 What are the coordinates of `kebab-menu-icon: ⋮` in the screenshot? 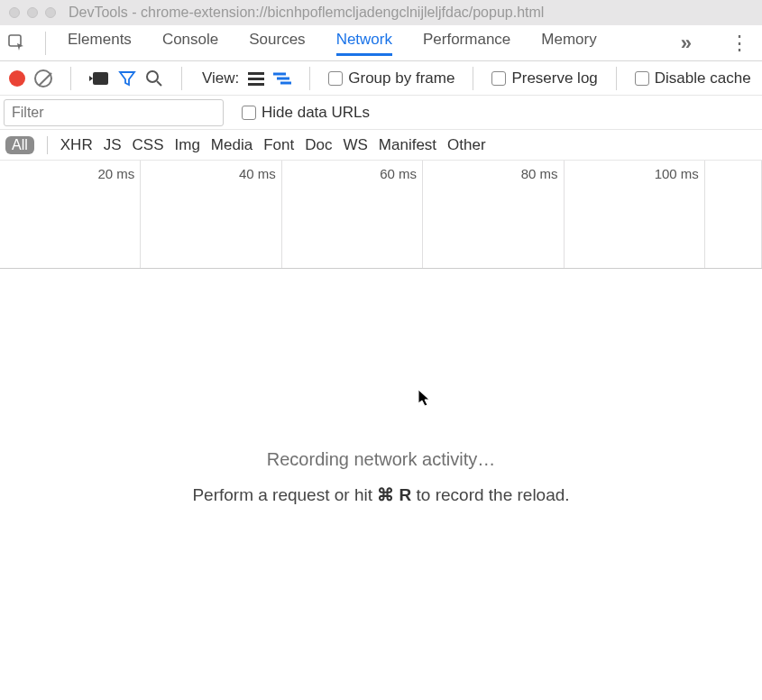 It's located at (739, 43).